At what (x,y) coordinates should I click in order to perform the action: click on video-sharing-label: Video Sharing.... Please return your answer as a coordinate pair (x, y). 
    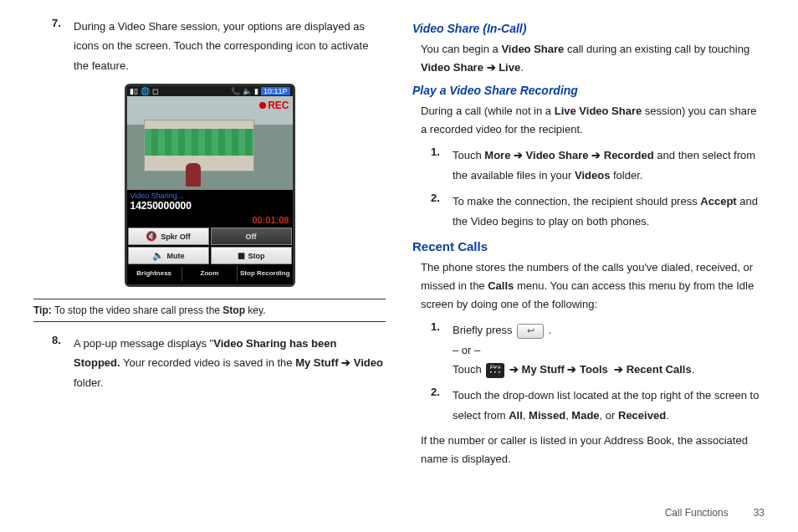
    Looking at the image, I should click on (210, 195).